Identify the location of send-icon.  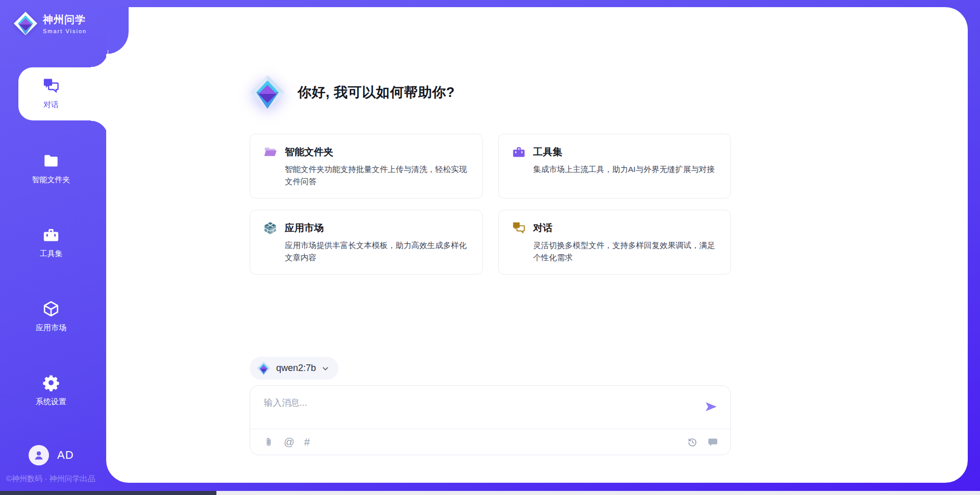
(711, 407).